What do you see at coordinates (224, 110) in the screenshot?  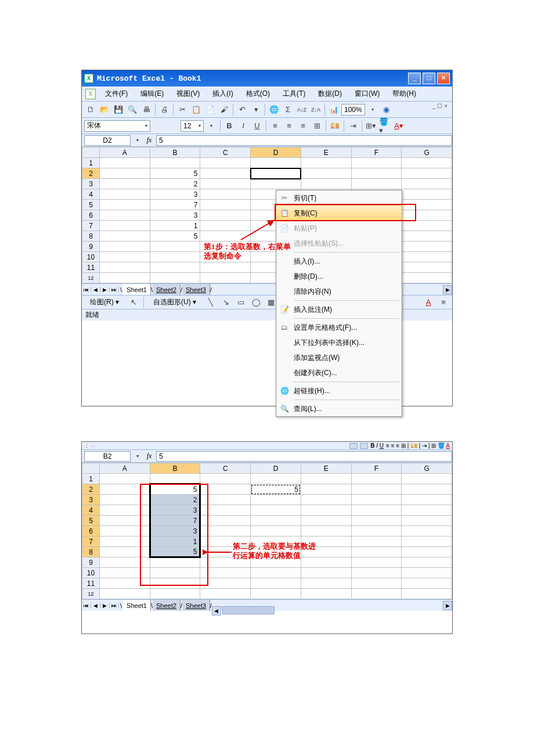 I see `format-painter-icon: 🖌` at bounding box center [224, 110].